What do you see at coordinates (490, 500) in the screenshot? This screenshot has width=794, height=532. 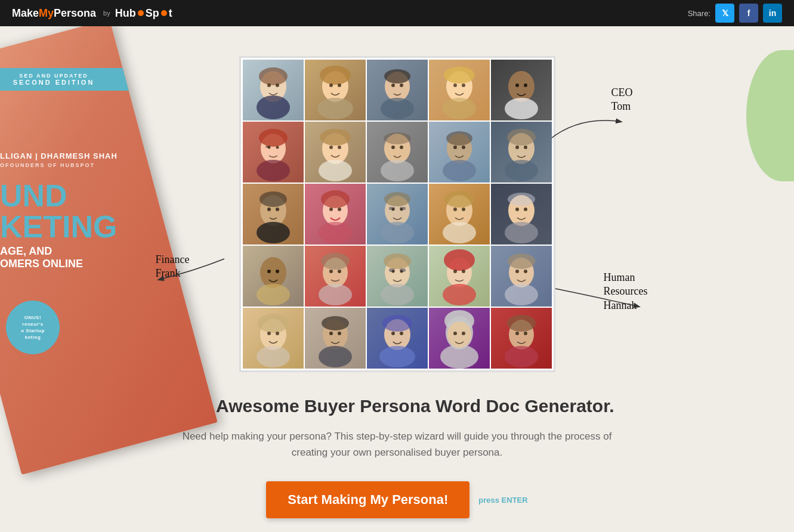 I see `press-enter-prefix: press` at bounding box center [490, 500].